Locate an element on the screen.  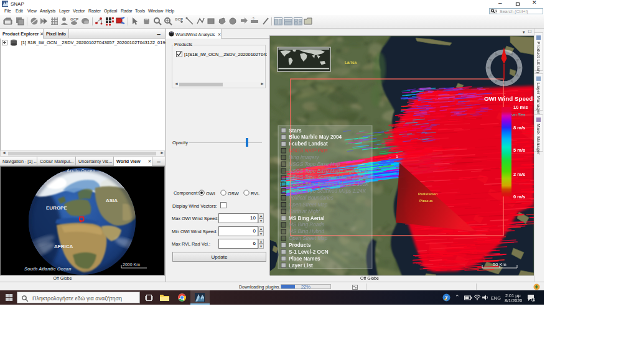
svg-text: Piraeus is located at coordinates (426, 201).